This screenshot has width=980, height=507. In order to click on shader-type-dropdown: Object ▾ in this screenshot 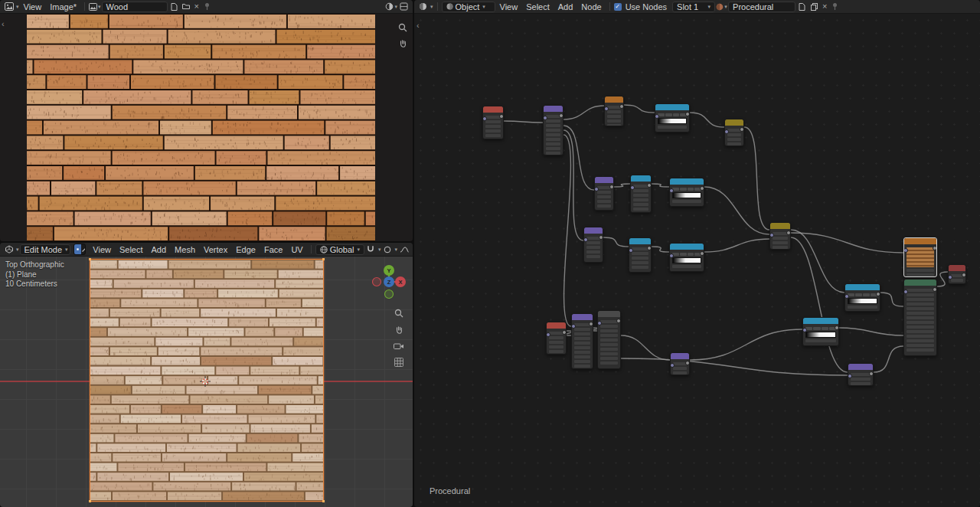, I will do `click(469, 7)`.